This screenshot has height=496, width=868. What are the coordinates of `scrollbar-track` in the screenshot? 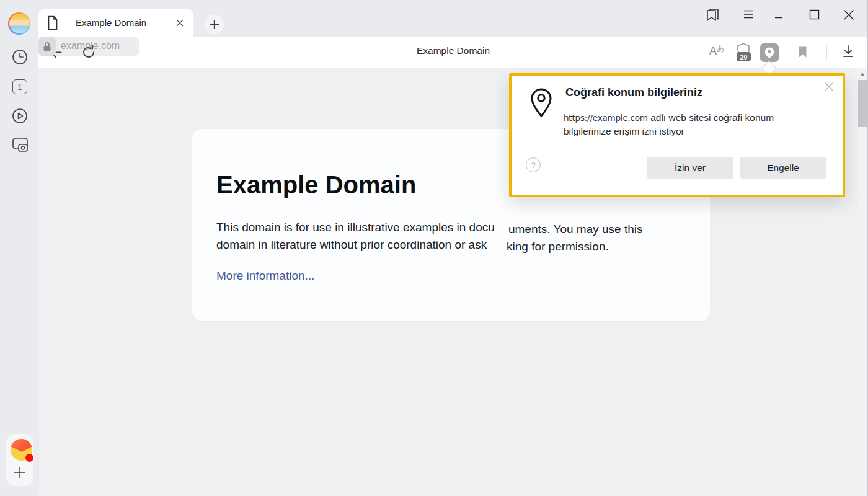 It's located at (862, 282).